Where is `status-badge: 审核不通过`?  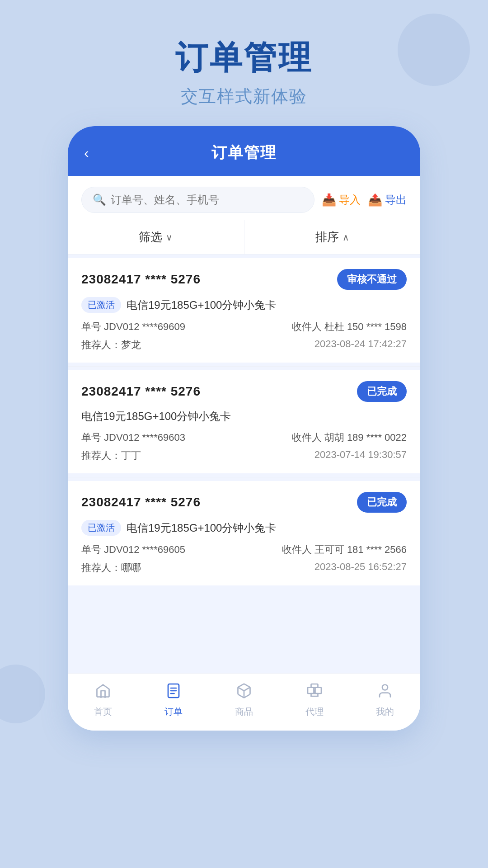 status-badge: 审核不通过 is located at coordinates (372, 279).